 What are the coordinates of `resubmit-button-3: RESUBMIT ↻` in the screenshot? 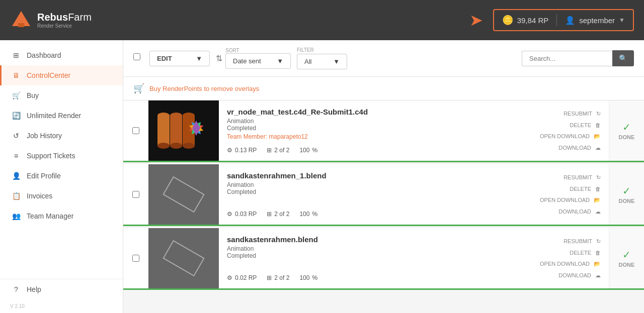 It's located at (564, 241).